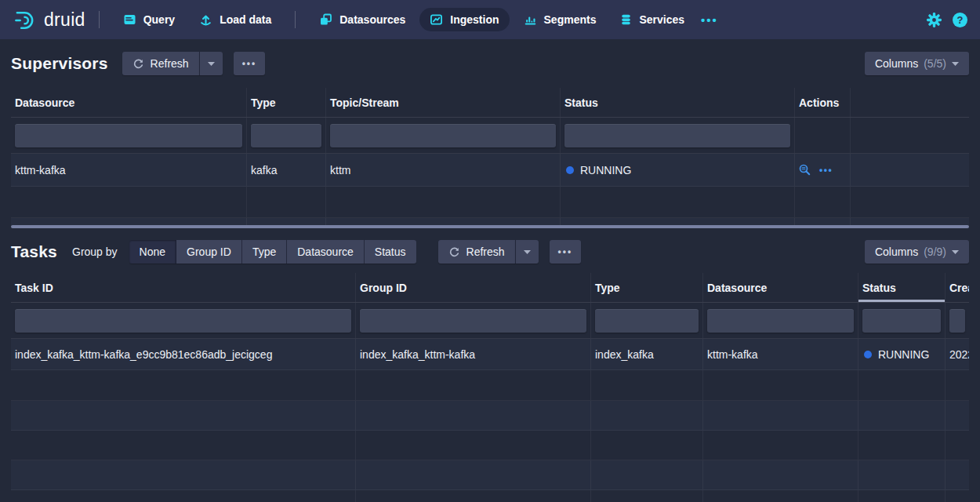 The width and height of the screenshot is (980, 502). I want to click on group-id-cell: index_kafka_kttm-kafka, so click(474, 355).